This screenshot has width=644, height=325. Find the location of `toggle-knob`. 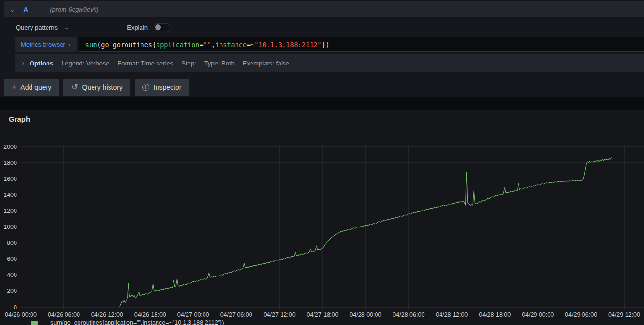

toggle-knob is located at coordinates (158, 27).